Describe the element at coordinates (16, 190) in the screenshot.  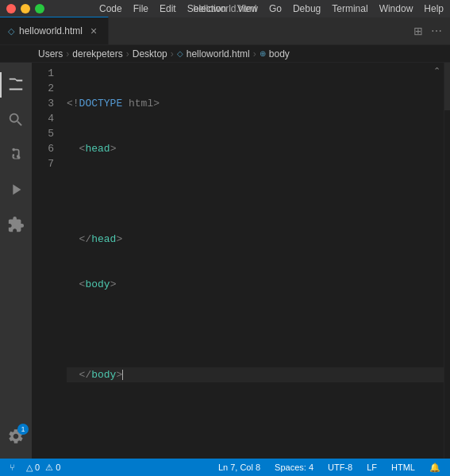
I see `activity-item-run` at that location.